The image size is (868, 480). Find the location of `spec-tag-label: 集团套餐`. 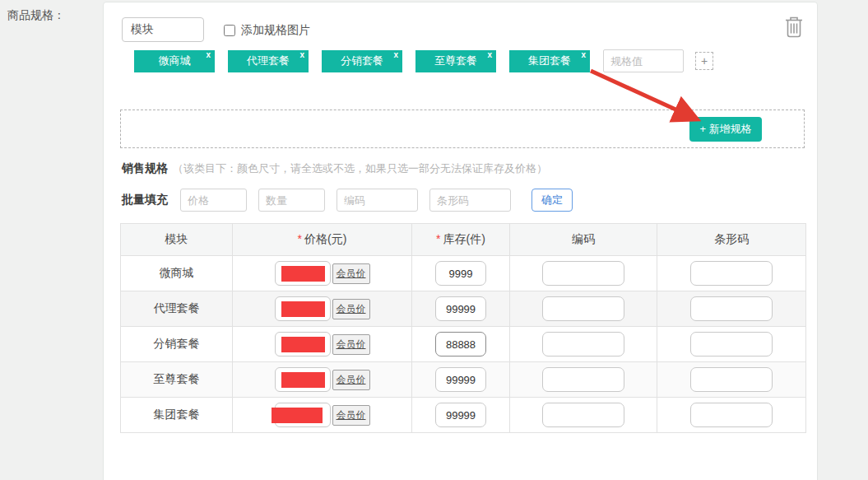

spec-tag-label: 集团套餐 is located at coordinates (550, 61).